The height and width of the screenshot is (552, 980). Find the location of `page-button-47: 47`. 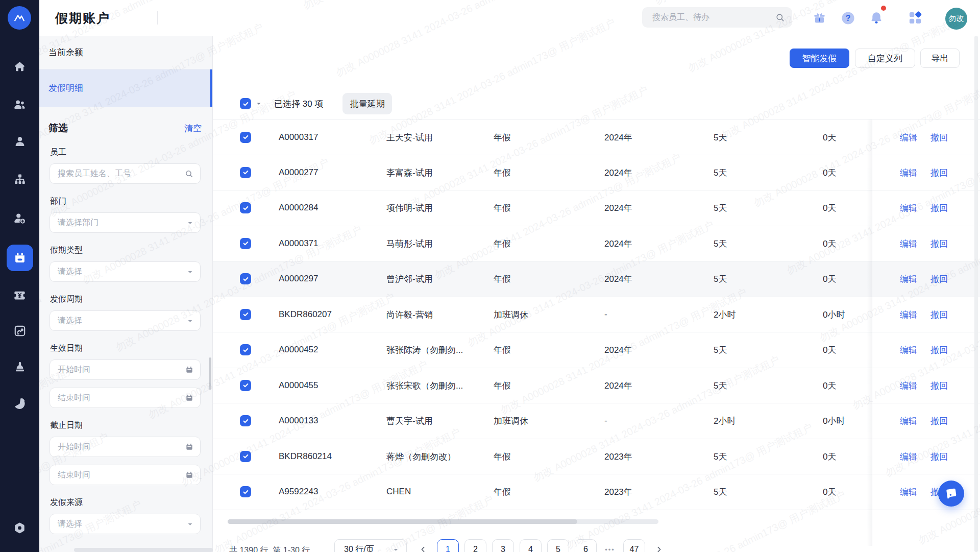

page-button-47: 47 is located at coordinates (634, 545).